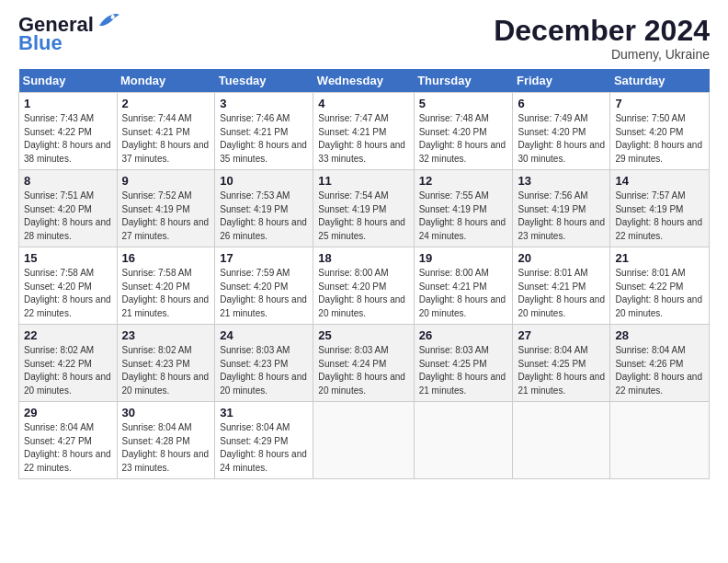  What do you see at coordinates (562, 363) in the screenshot?
I see `calendar-cell: 27Sunrise: 8:04 AMSunset: 4:25 PMDayligh…` at bounding box center [562, 363].